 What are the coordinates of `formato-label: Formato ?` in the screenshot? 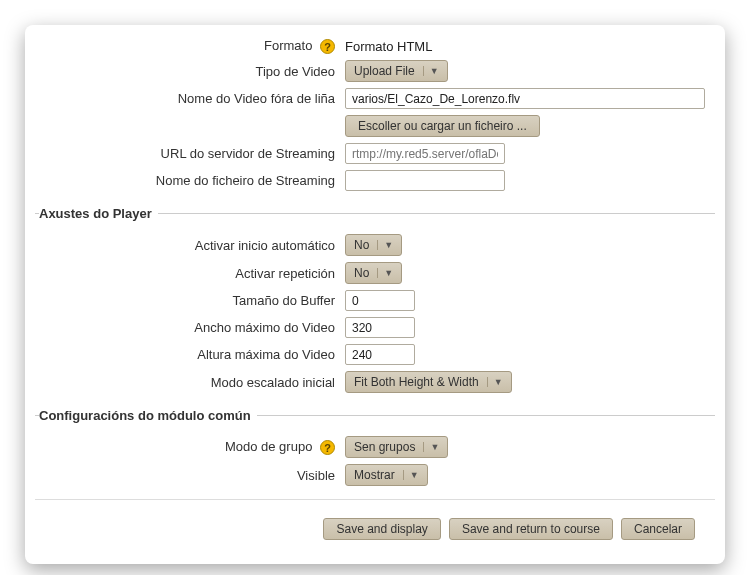 It's located at (190, 46).